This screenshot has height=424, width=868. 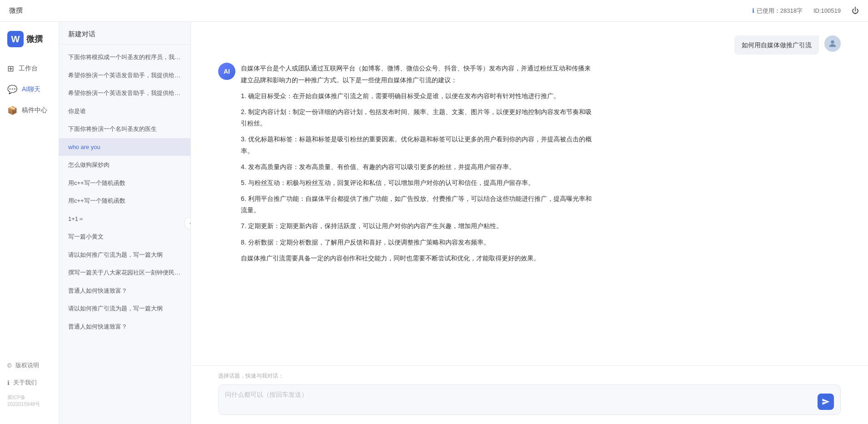 What do you see at coordinates (125, 223) in the screenshot?
I see `history-sidebar: 新建对话 下面你将模拟成一个叫圣友的程序员，我说...希望你扮演一个英语发音助手…` at bounding box center [125, 223].